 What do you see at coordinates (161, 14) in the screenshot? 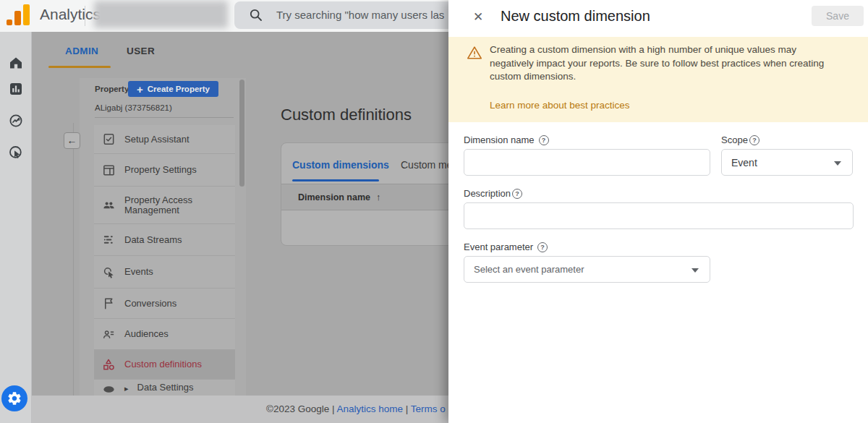
I see `account-name-blurred` at bounding box center [161, 14].